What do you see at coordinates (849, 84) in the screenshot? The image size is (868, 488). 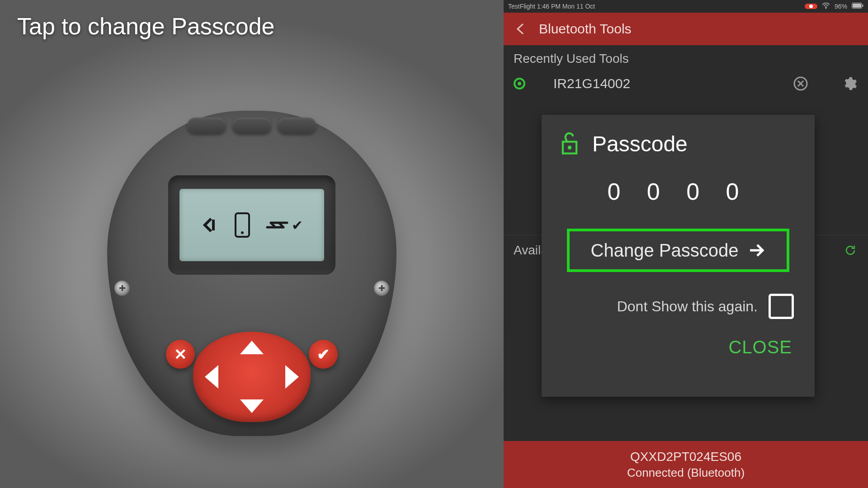 I see `tool-settings-button` at bounding box center [849, 84].